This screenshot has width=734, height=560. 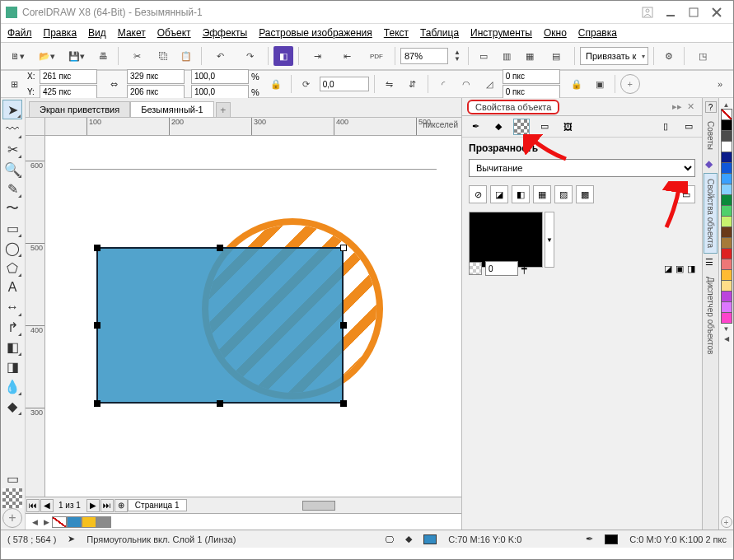 I want to click on outline-flyout-icon: ▭, so click(x=12, y=478).